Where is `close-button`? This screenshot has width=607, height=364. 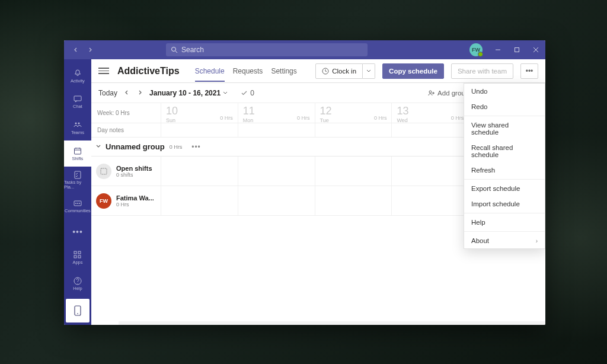
close-button is located at coordinates (536, 50).